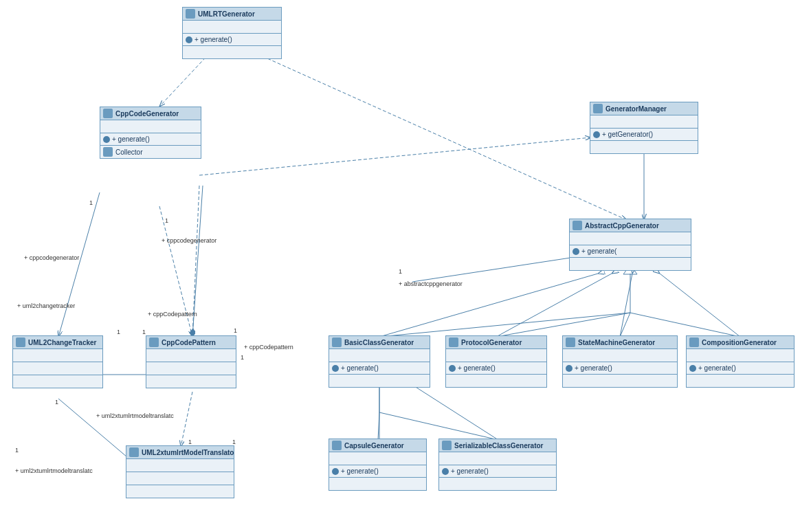 This screenshot has height=532, width=800. Describe the element at coordinates (740, 342) in the screenshot. I see `class-header: CompositionGenerator` at that location.